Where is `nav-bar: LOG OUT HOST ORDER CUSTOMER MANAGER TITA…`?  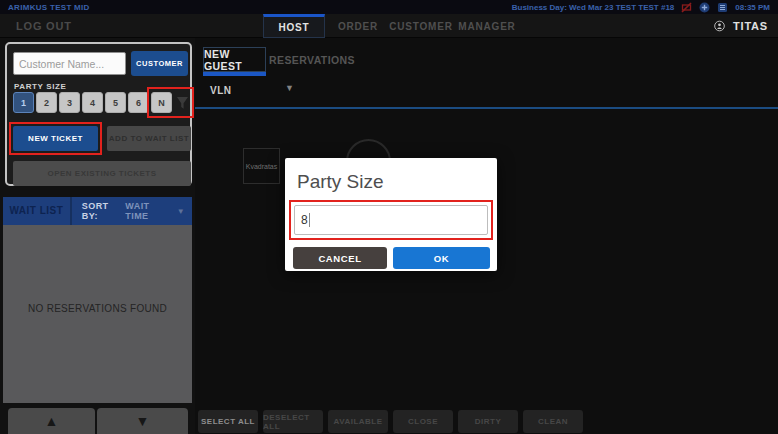 nav-bar: LOG OUT HOST ORDER CUSTOMER MANAGER TITA… is located at coordinates (389, 26).